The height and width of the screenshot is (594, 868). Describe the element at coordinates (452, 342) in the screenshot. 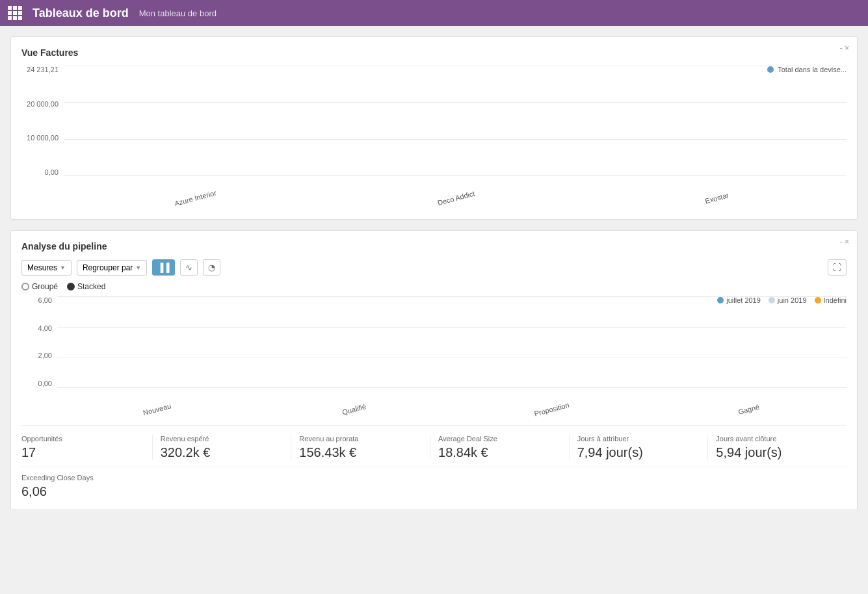

I see `bars-2: Nouveau Qualifié` at that location.